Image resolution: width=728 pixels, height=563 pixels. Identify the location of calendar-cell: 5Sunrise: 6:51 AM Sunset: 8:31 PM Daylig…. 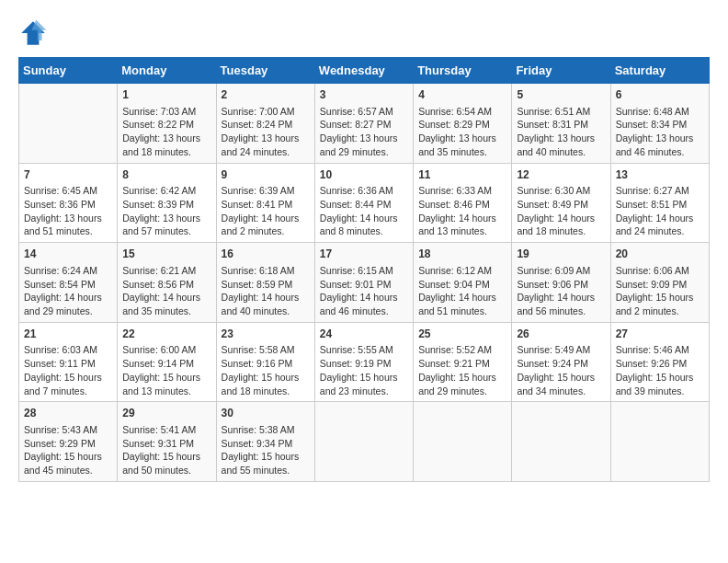
(561, 123).